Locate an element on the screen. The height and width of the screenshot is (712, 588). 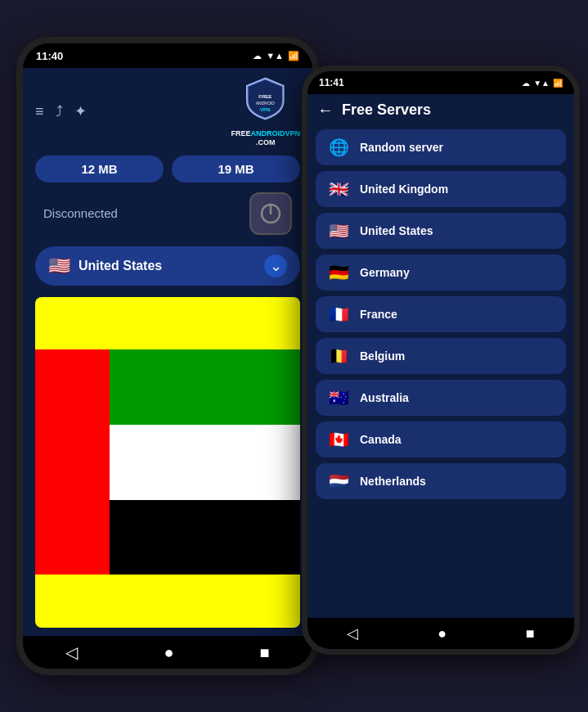
server-name-random: Random server is located at coordinates (402, 147).